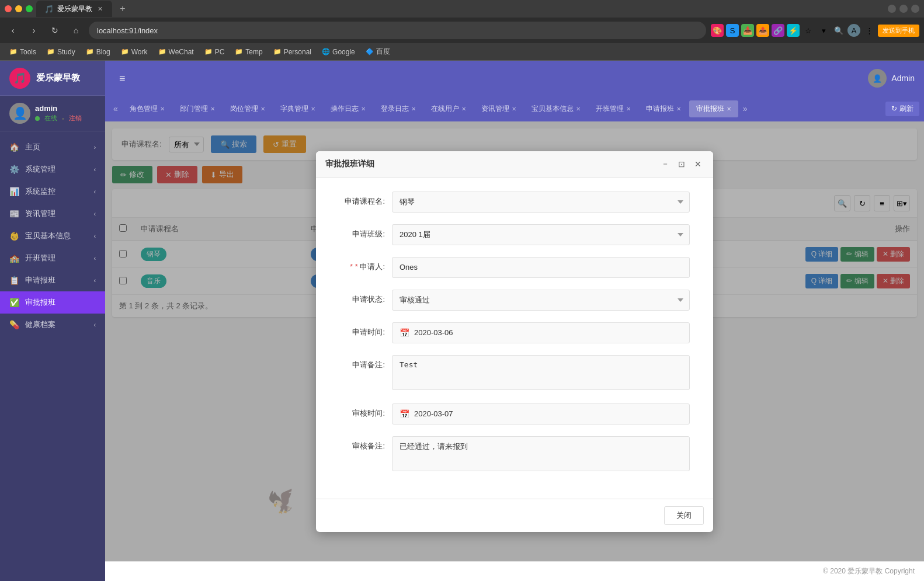 This screenshot has height=581, width=924. What do you see at coordinates (398, 109) in the screenshot?
I see `nav-tab-loginlog: 登录日志 ✕` at bounding box center [398, 109].